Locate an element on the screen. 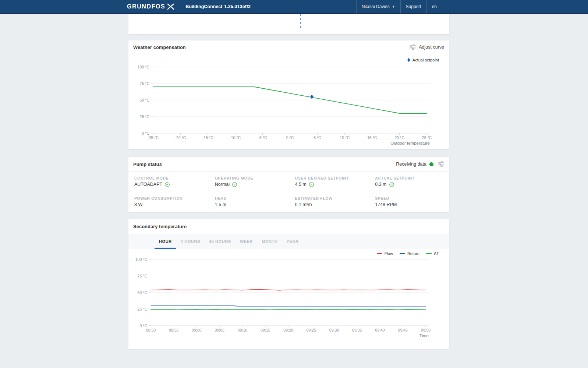 This screenshot has width=588, height=368. pump-status-card: Pump status Receiving data is located at coordinates (288, 184).